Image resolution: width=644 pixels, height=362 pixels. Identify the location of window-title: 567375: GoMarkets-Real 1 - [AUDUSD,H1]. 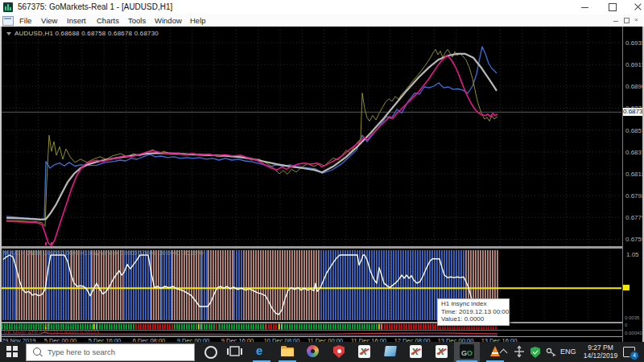
(95, 6).